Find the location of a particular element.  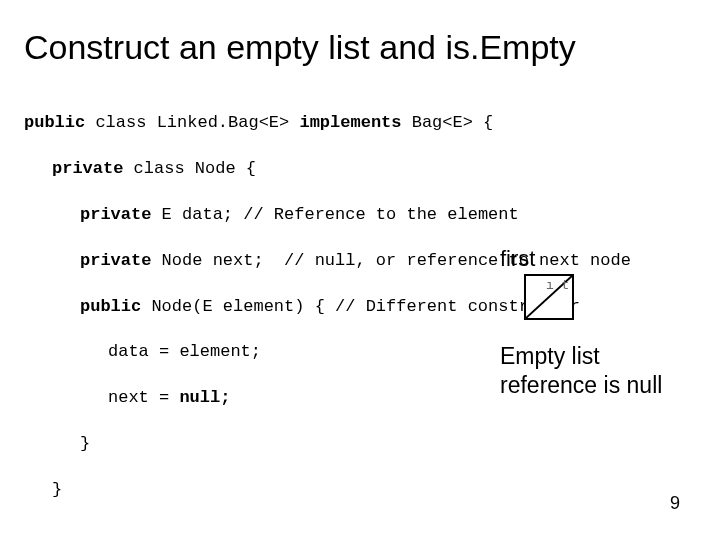

caption-line: reference is null is located at coordinates (581, 386).